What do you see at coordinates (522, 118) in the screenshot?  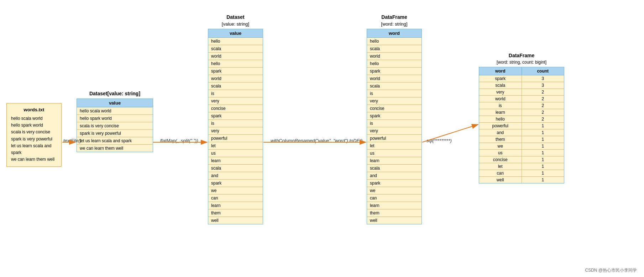 I see `dataframe-final: DataFrame [word: string, count: bigint] …` at bounding box center [522, 118].